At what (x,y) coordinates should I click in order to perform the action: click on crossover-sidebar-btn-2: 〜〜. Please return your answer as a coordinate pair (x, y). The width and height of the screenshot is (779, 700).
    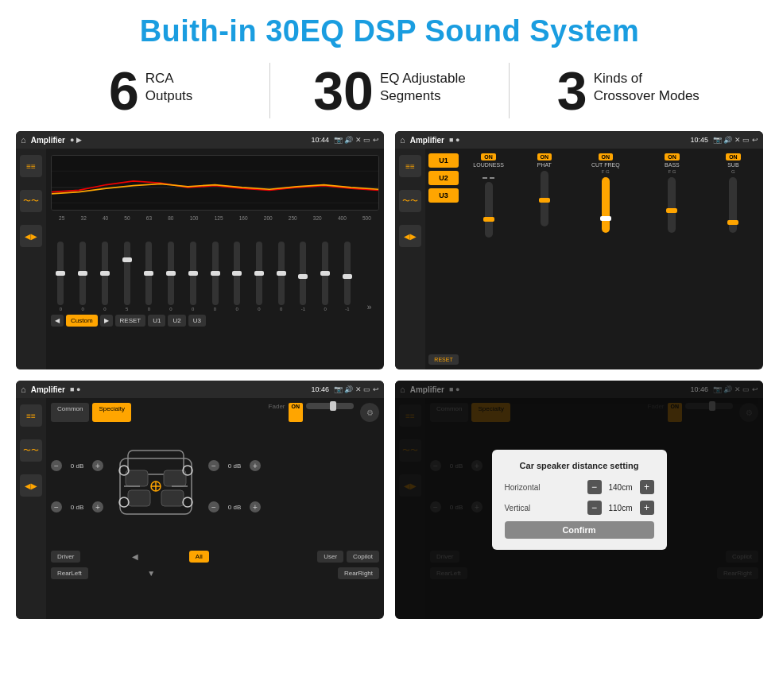
    Looking at the image, I should click on (31, 451).